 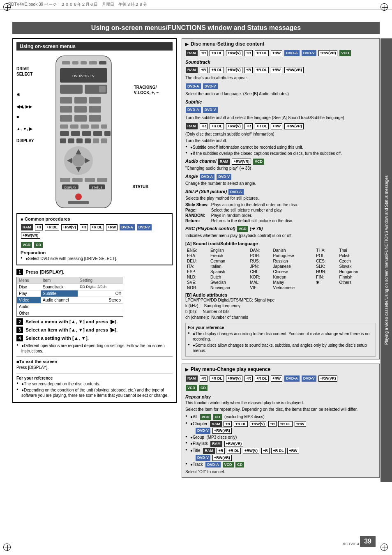 What do you see at coordinates (20, 272) in the screenshot?
I see `step-num-1: 1` at bounding box center [20, 272].